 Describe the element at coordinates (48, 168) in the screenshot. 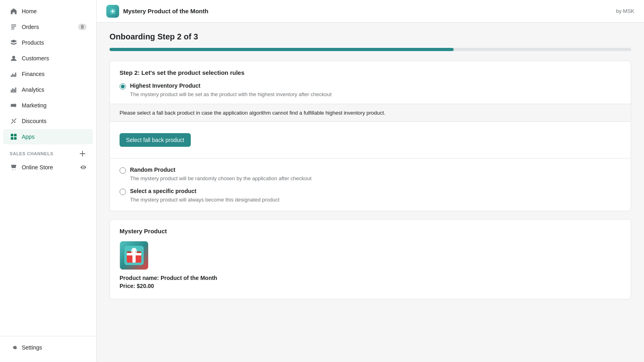

I see `sidebar-nav: Home Orders 8 Products Customers` at that location.